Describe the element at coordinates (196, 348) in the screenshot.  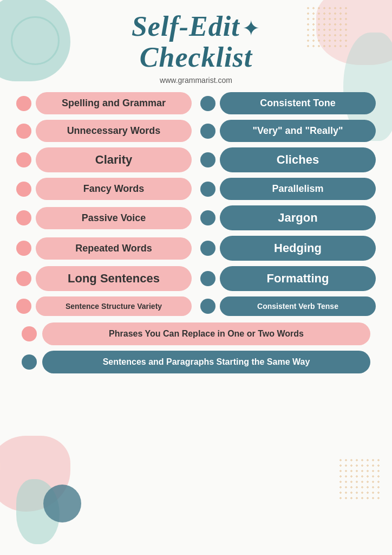
I see `bottom-items: Phrases You Can Replace in One or Two Wo…` at that location.